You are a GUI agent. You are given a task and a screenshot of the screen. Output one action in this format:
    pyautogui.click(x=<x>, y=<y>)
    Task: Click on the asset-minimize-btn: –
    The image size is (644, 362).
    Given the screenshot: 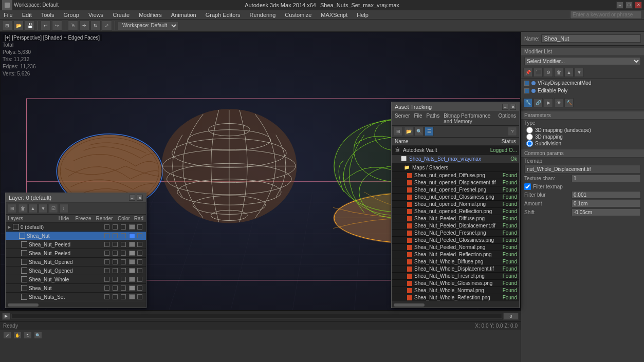 What is the action you would take?
    pyautogui.click(x=505, y=107)
    